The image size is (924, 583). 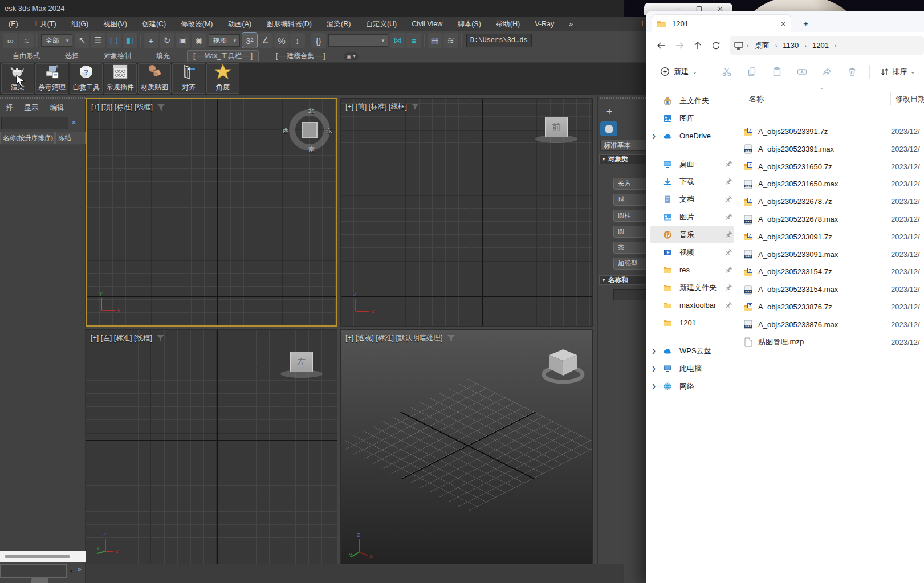 What do you see at coordinates (692, 199) in the screenshot?
I see `sidebar-item-文档: 文档` at bounding box center [692, 199].